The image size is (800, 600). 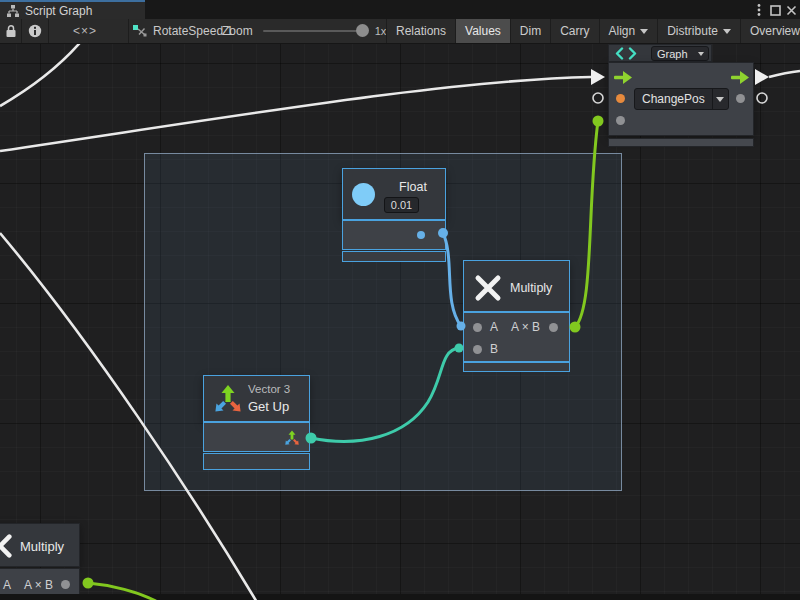 I want to click on script-graph-asset-icon, so click(x=140, y=31).